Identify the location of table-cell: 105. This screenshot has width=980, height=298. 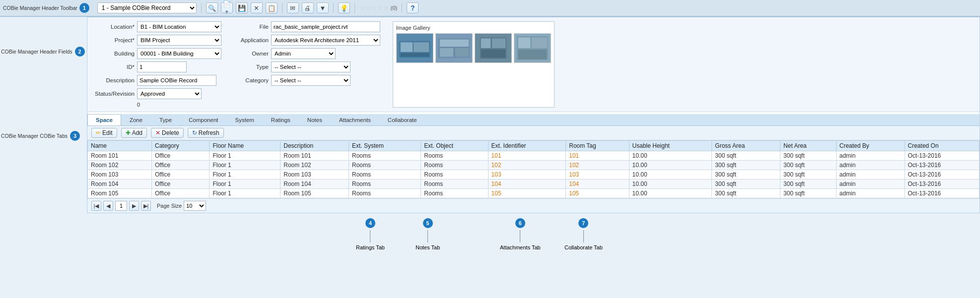
(598, 193).